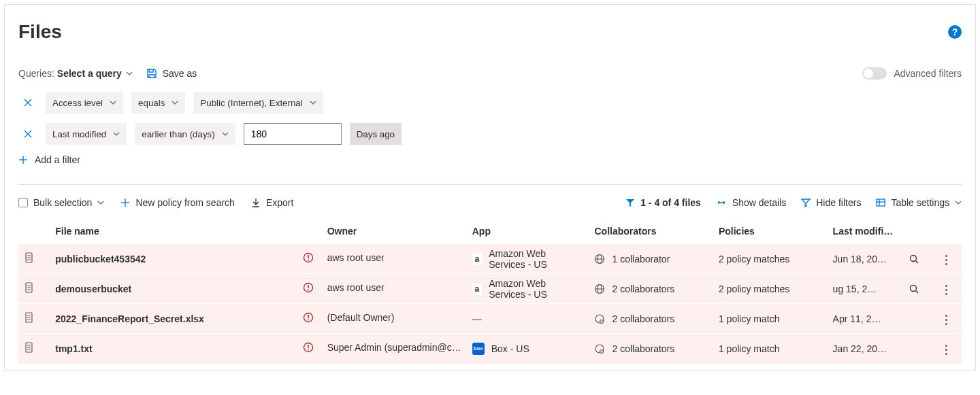 This screenshot has width=980, height=395. What do you see at coordinates (528, 349) in the screenshot?
I see `app-cell: boxBox - US` at bounding box center [528, 349].